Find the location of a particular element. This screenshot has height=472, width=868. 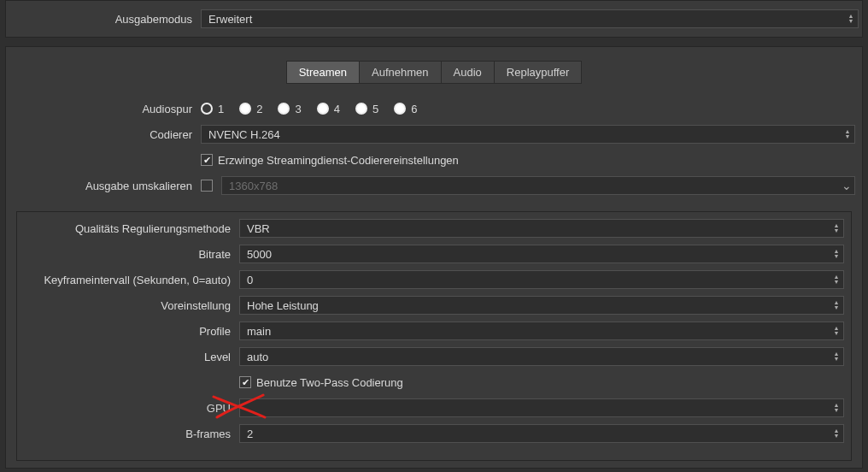

audiotrack-4: 4 is located at coordinates (328, 109).